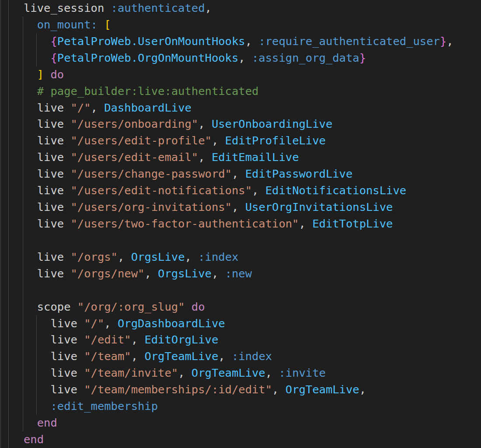 The image size is (481, 448). What do you see at coordinates (240, 25) in the screenshot?
I see `code-line: on_mount: [` at bounding box center [240, 25].